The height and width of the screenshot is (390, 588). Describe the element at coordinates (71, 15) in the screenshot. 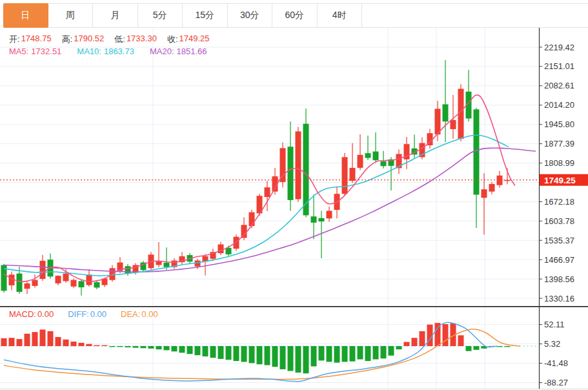

I see `tab-week: 周` at that location.